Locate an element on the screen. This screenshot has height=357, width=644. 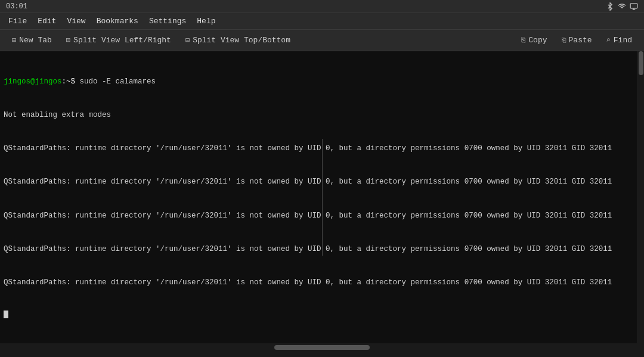
copy-label: Copy is located at coordinates (538, 41).